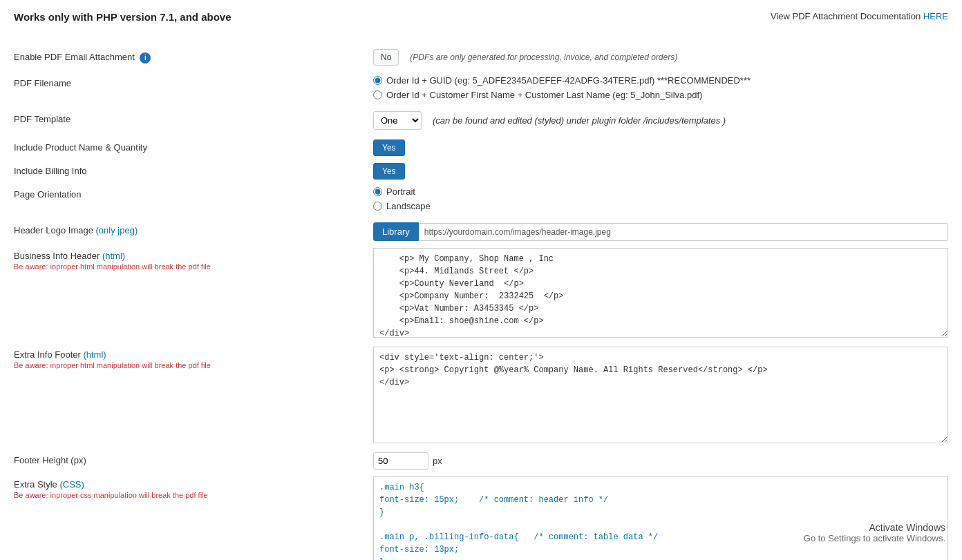 The image size is (962, 560). I want to click on portrait-row: Portrait, so click(661, 192).